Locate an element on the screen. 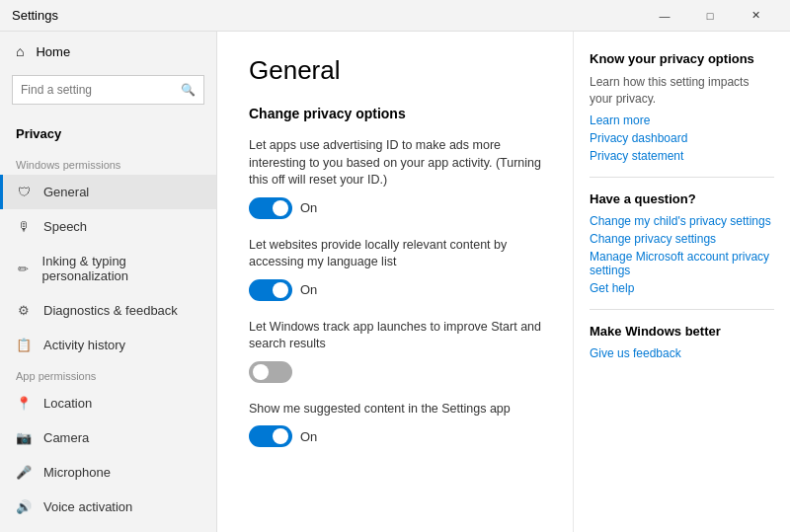  link-manage-account: Manage Microsoft account privacy setting… is located at coordinates (681, 264).